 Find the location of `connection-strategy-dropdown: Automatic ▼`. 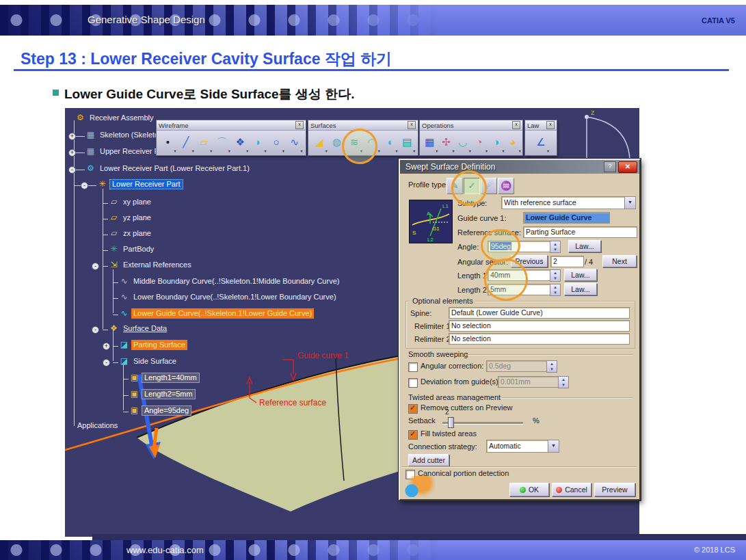

connection-strategy-dropdown: Automatic ▼ is located at coordinates (522, 446).